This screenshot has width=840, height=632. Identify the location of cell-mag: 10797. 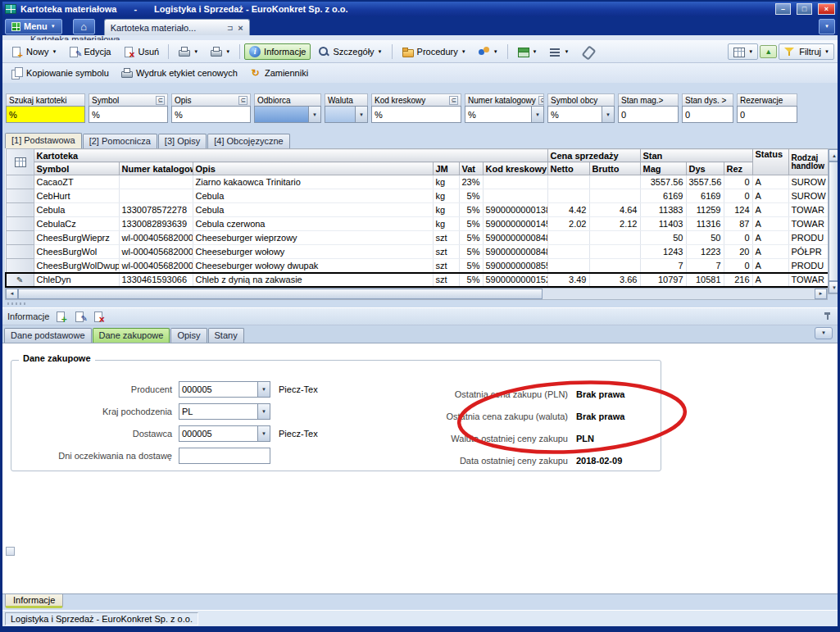
(663, 280).